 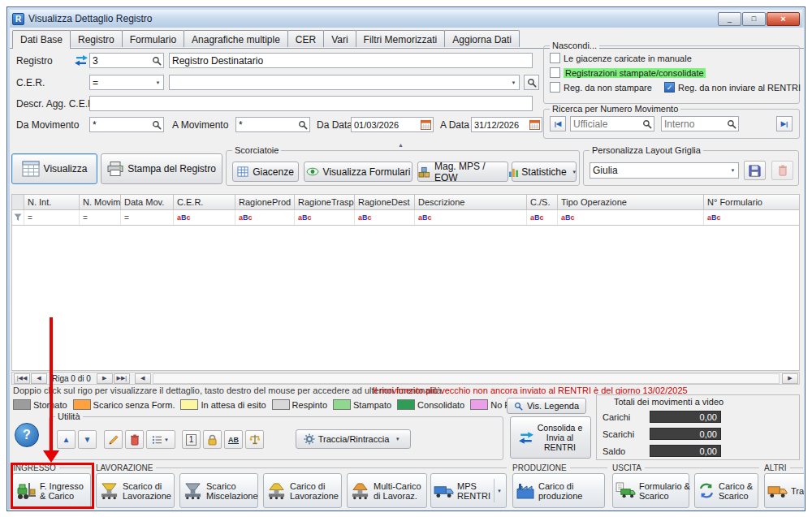 What do you see at coordinates (784, 490) in the screenshot?
I see `trasporto-button: Tras` at bounding box center [784, 490].